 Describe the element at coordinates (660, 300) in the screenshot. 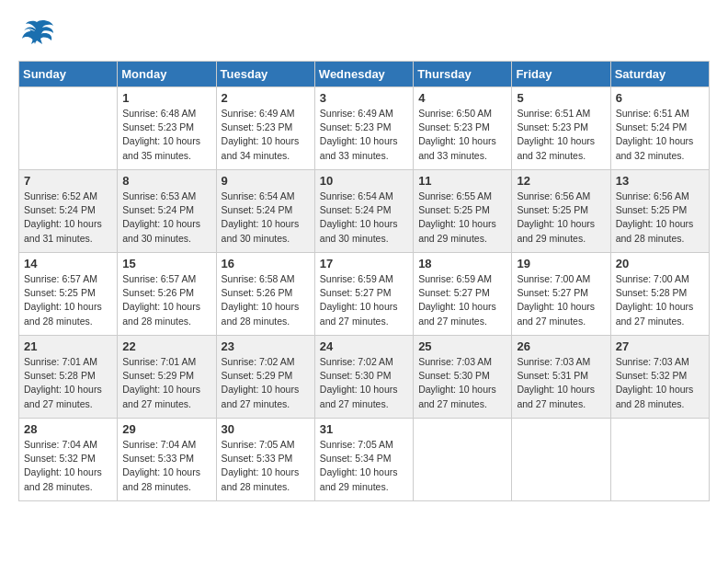

I see `day-info: Sunrise: 7:00 AM Sunset: 5:28 PM Dayligh…` at that location.